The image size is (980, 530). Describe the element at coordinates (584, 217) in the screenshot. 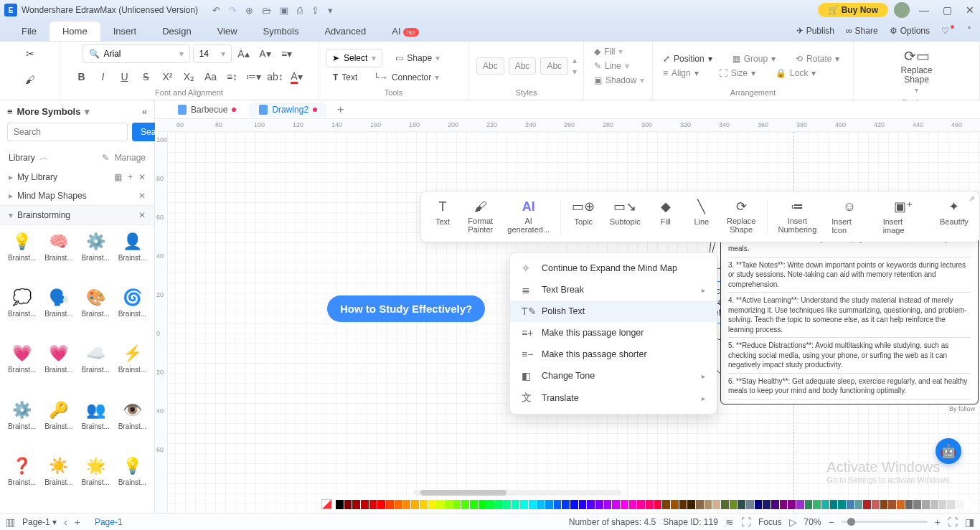

I see `ft-topic: ▭⊕Topic` at that location.